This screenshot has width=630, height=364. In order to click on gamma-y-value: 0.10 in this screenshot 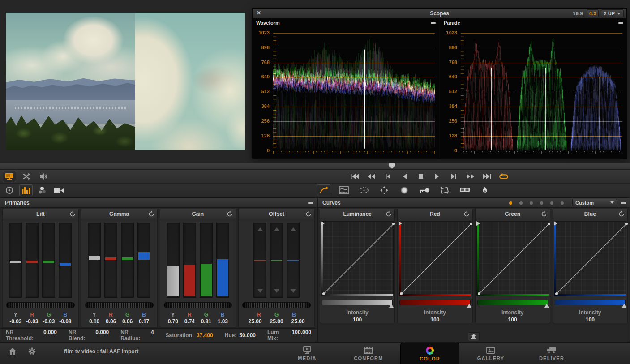, I will do `click(94, 321)`.